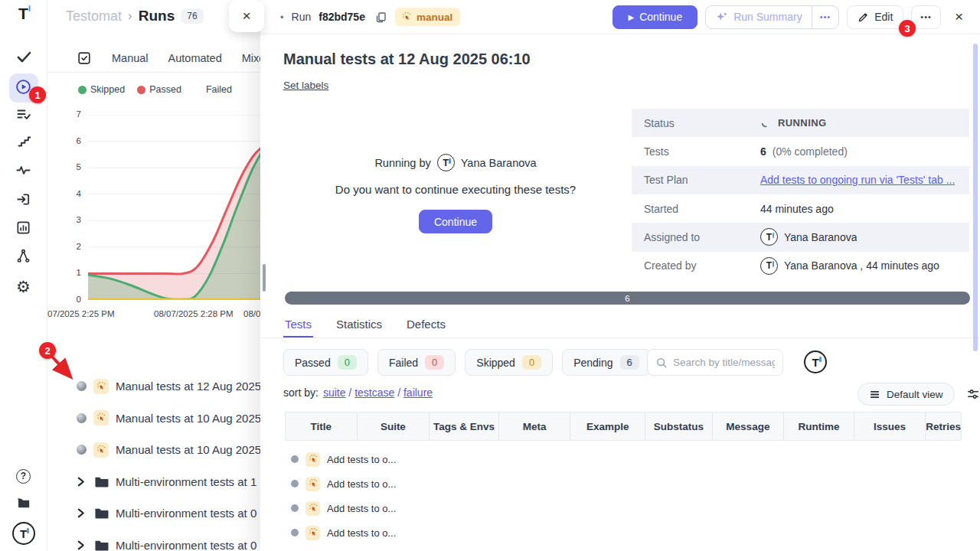 The image size is (980, 551). Describe the element at coordinates (418, 393) in the screenshot. I see `sort-link: failure` at that location.